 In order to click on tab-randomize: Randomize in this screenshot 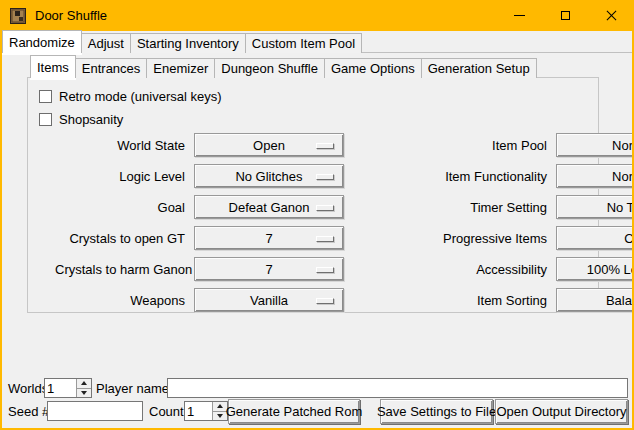, I will do `click(42, 42)`.